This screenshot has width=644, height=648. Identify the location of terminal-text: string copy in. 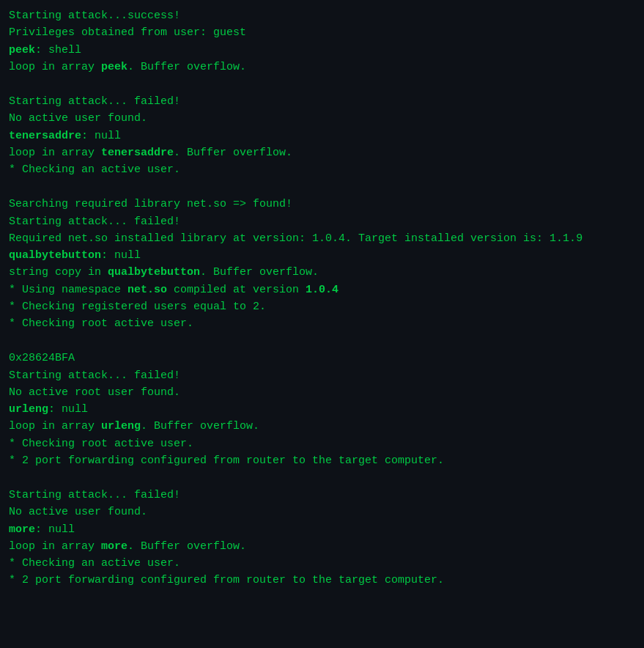
(59, 273).